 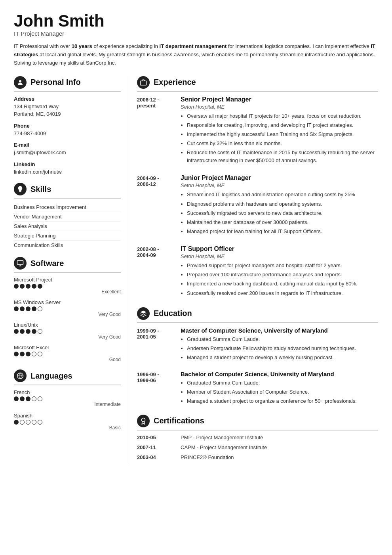 What do you see at coordinates (257, 388) in the screenshot?
I see `education-entry: 1996-09 - 1999-06Bachelor of Computer Sc…` at bounding box center [257, 388].